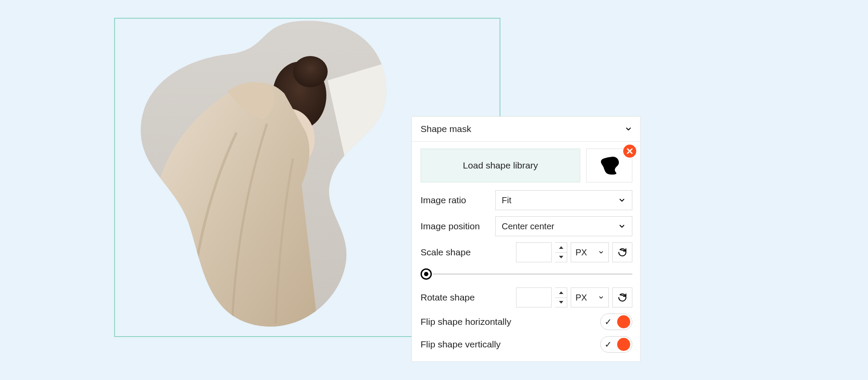 This screenshot has width=868, height=380. I want to click on scale-reset-button, so click(622, 252).